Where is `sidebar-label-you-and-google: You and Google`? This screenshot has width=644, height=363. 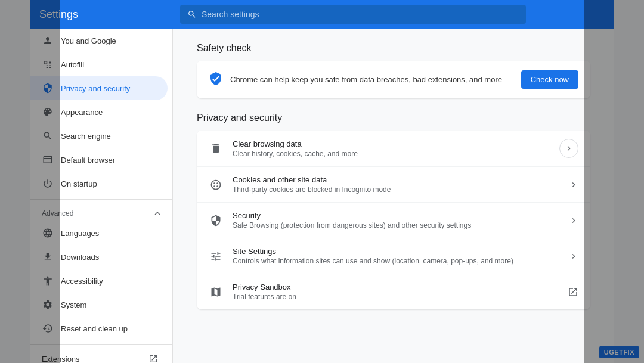 sidebar-label-you-and-google: You and Google is located at coordinates (88, 41).